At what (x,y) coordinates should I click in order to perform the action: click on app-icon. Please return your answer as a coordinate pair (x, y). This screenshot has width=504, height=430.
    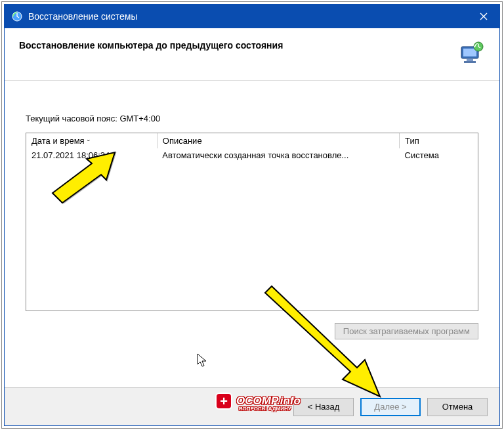
    Looking at the image, I should click on (17, 16).